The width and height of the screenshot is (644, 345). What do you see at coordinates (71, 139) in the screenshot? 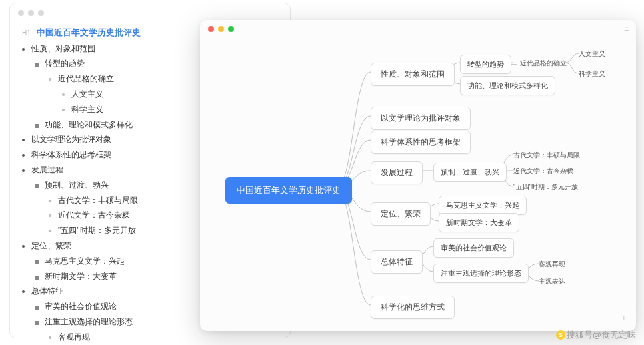
I see `outline-item-label: 以文学理论为批评对象` at bounding box center [71, 139].